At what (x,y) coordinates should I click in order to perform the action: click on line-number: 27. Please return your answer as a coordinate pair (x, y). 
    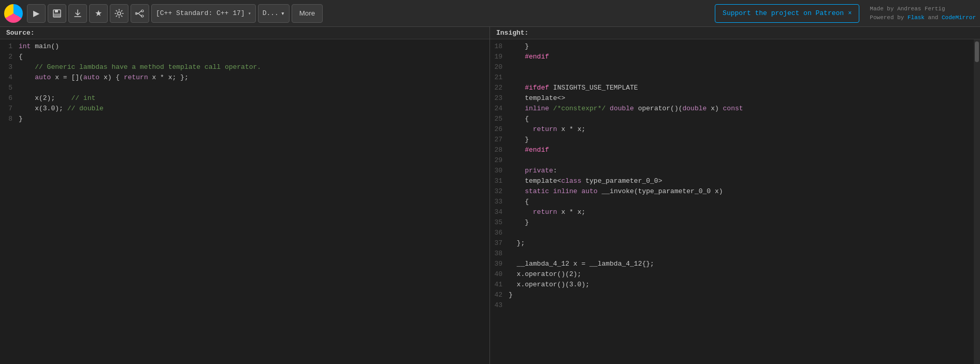
    Looking at the image, I should click on (499, 140).